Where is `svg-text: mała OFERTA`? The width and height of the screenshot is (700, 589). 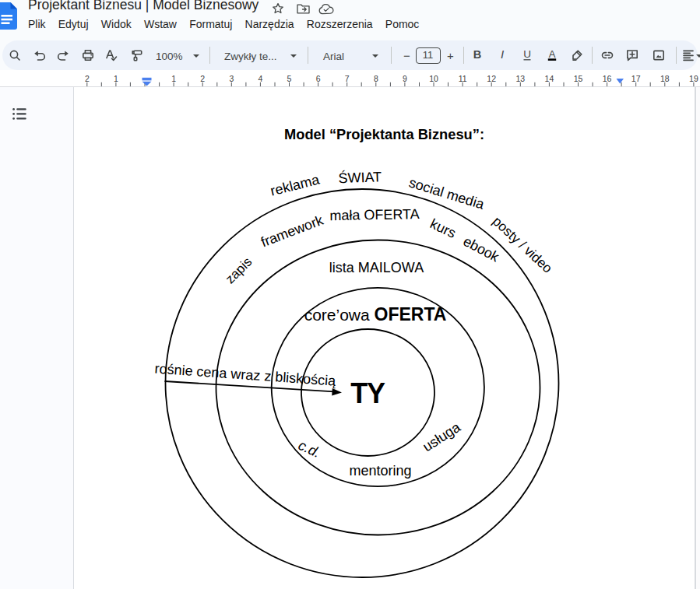
svg-text: mała OFERTA is located at coordinates (375, 215).